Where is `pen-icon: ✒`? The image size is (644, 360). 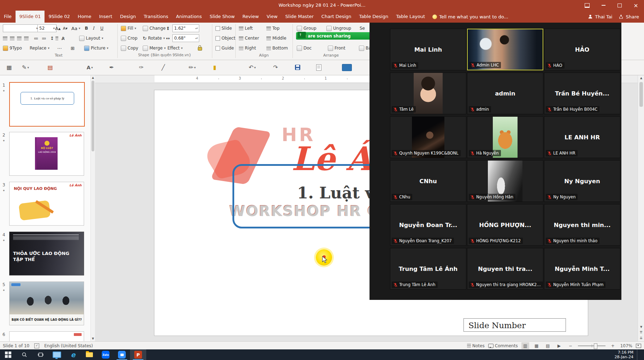
pen-icon: ✒ is located at coordinates (112, 67).